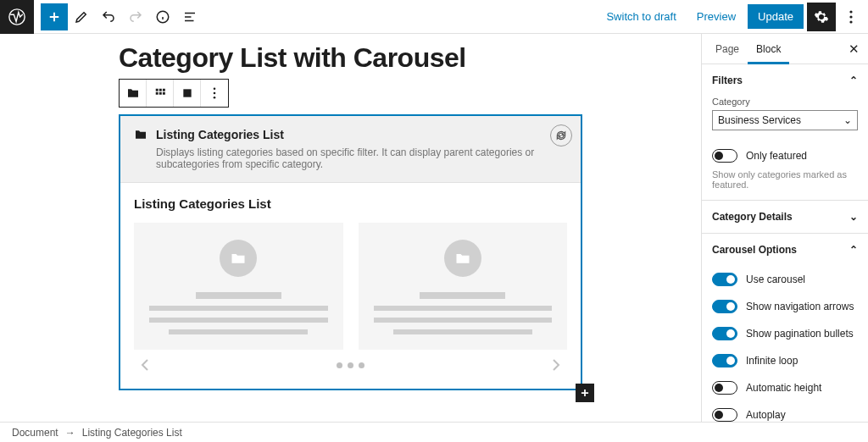  Describe the element at coordinates (361, 158) in the screenshot. I see `block-description: Displays listing categories based on spe…` at that location.